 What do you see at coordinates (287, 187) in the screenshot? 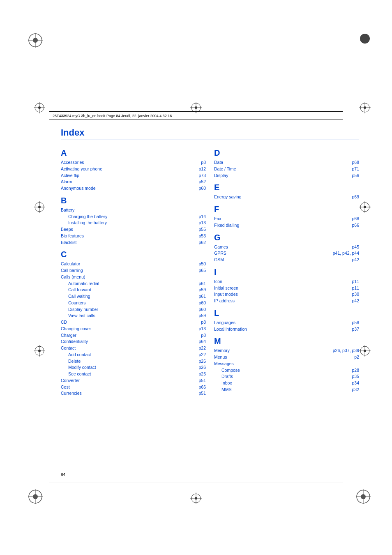
I see `section-e-letter: E` at bounding box center [287, 187].